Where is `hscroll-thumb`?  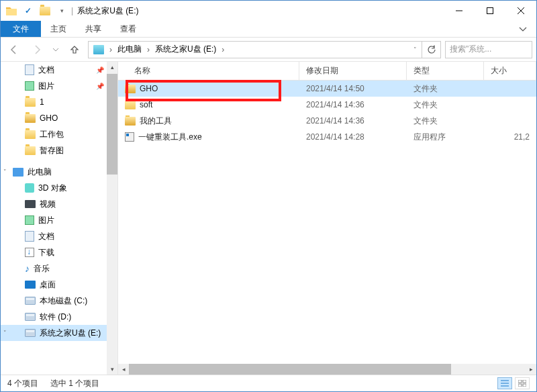 hscroll-thumb is located at coordinates (290, 369).